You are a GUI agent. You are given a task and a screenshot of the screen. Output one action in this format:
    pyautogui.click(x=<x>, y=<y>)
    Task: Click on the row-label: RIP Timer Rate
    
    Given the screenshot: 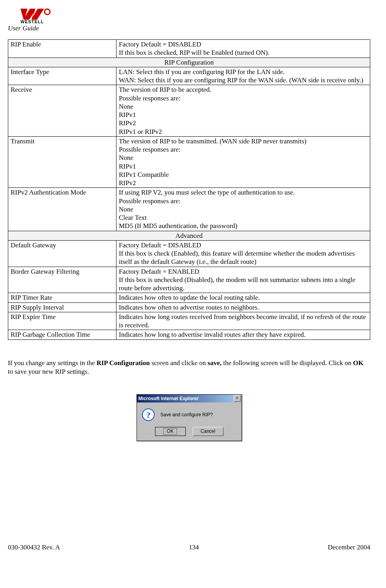 What is the action you would take?
    pyautogui.click(x=62, y=298)
    